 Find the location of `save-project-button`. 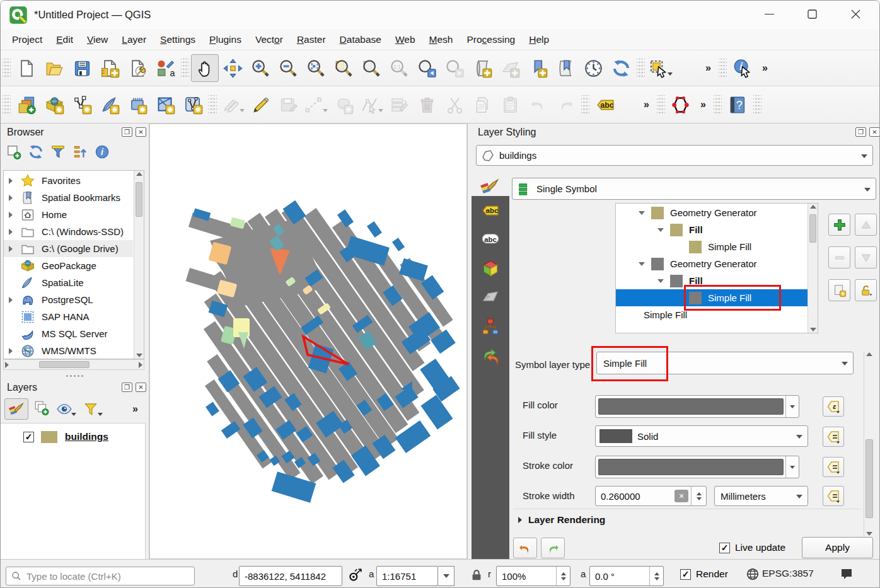

save-project-button is located at coordinates (82, 68).